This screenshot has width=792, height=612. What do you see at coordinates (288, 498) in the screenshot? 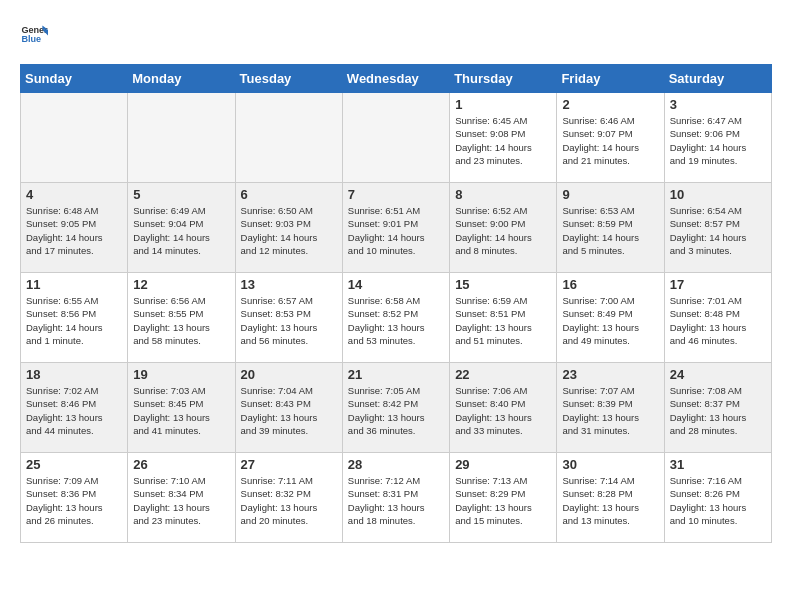
I see `day-cell: 27Sunrise: 7:11 AM Sunset: 8:32 PM Dayli…` at bounding box center [288, 498].